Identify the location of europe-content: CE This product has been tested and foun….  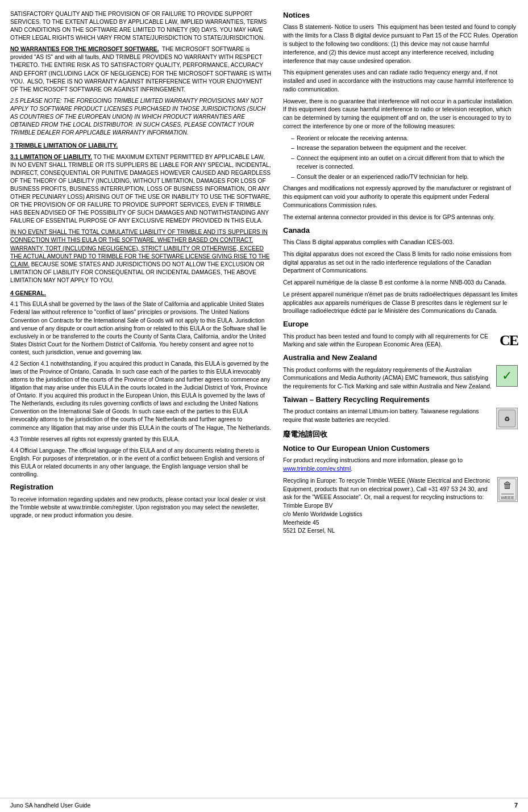
(400, 343).